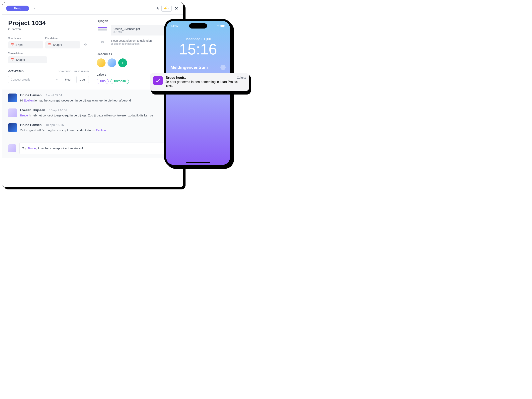 The image size is (532, 399). What do you see at coordinates (175, 26) in the screenshot?
I see `status-time: 14:17` at bounding box center [175, 26].